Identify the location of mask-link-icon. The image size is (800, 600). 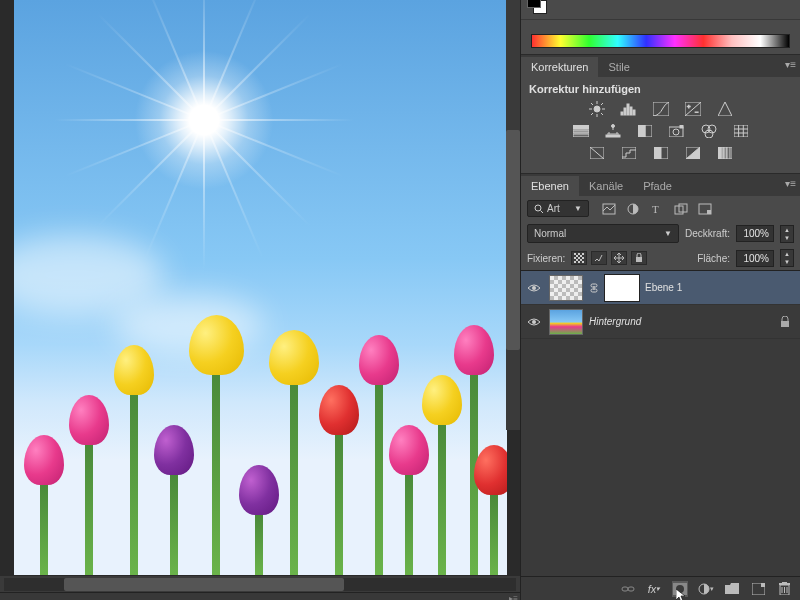
(594, 288).